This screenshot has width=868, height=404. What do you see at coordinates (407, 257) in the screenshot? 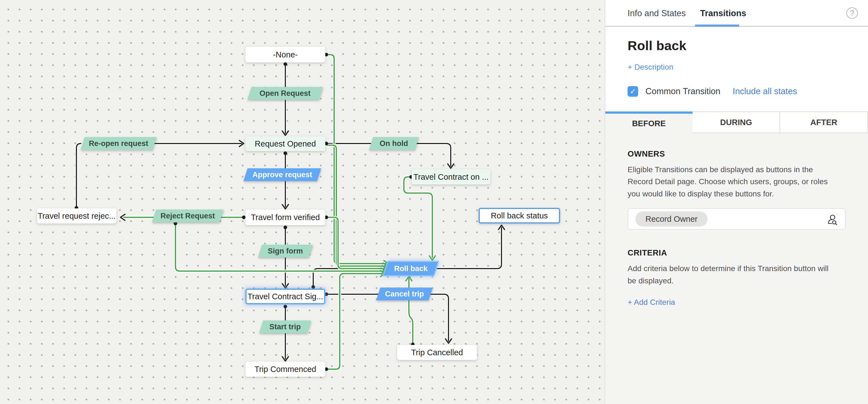
I see `edge-signed-rollback-status` at bounding box center [407, 257].